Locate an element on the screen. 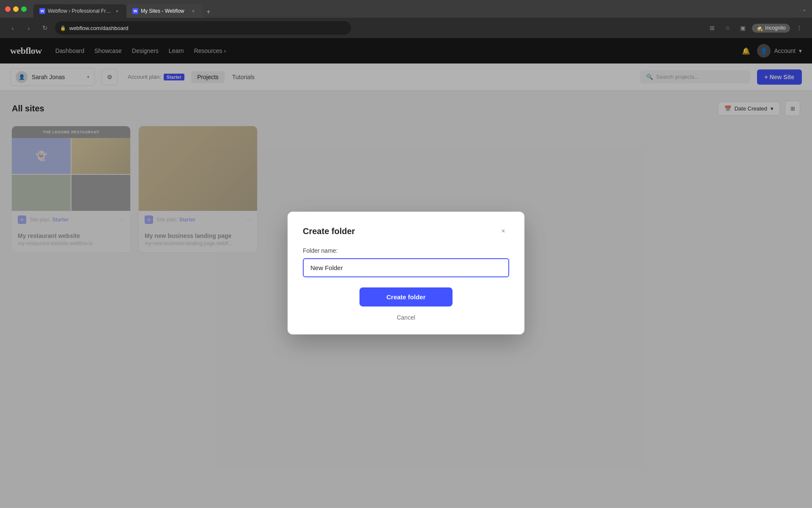 This screenshot has height=508, width=812. tab-close-2: × is located at coordinates (193, 11).